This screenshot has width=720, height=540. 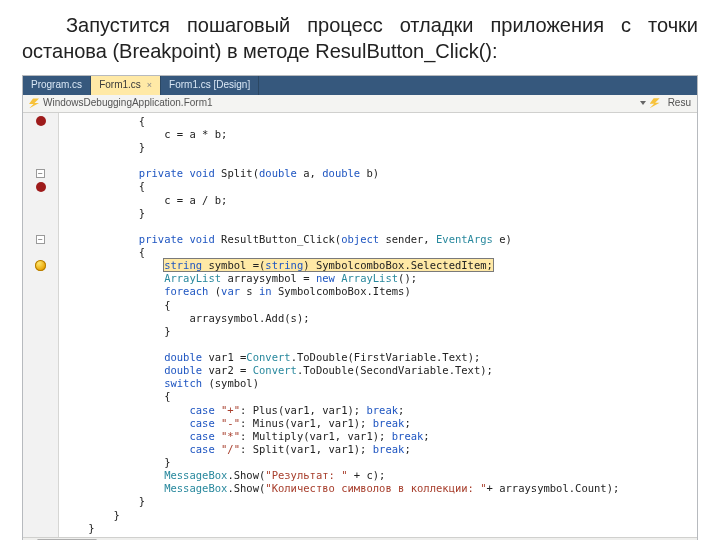 I want to click on intro-paragraph: Запустится пошаговый процесс отладки при…, so click(x=360, y=38).